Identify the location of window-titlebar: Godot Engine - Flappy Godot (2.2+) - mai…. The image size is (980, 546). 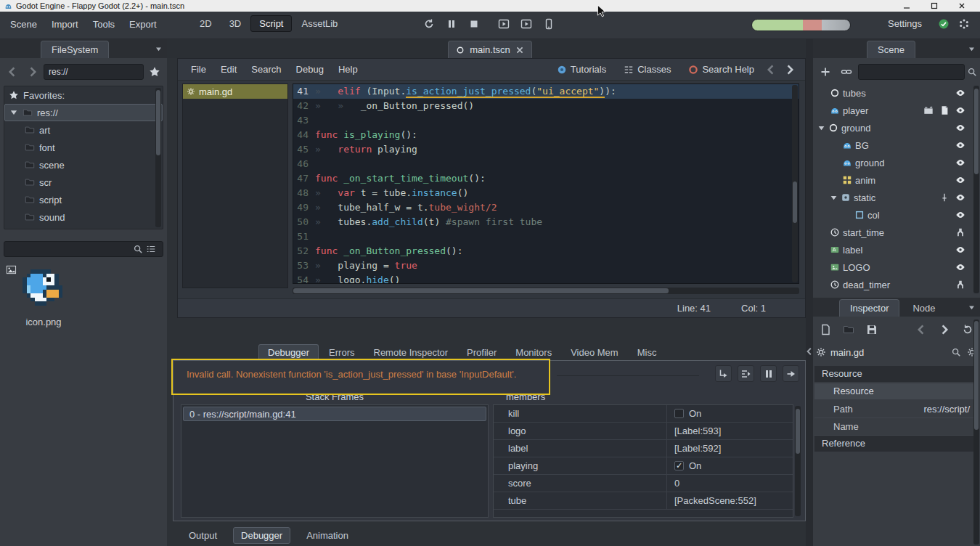
(490, 6).